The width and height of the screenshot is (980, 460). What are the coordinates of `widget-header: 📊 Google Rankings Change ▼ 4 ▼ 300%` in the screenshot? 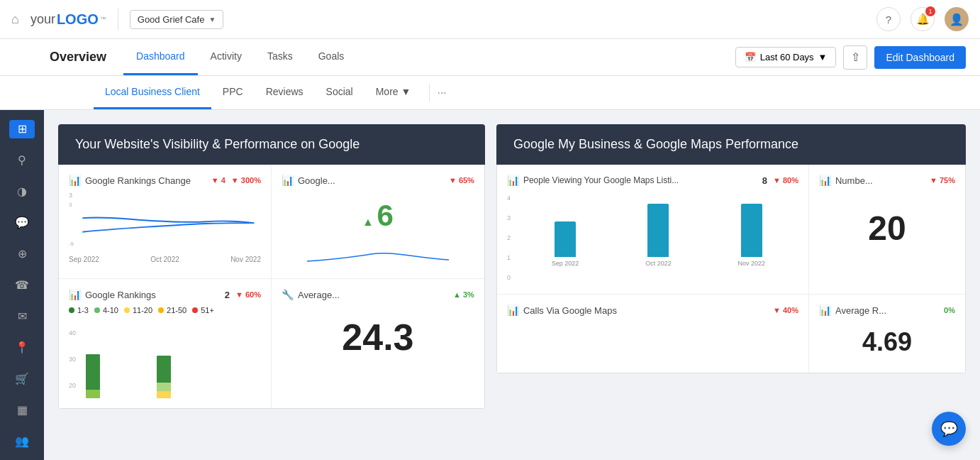 It's located at (165, 180).